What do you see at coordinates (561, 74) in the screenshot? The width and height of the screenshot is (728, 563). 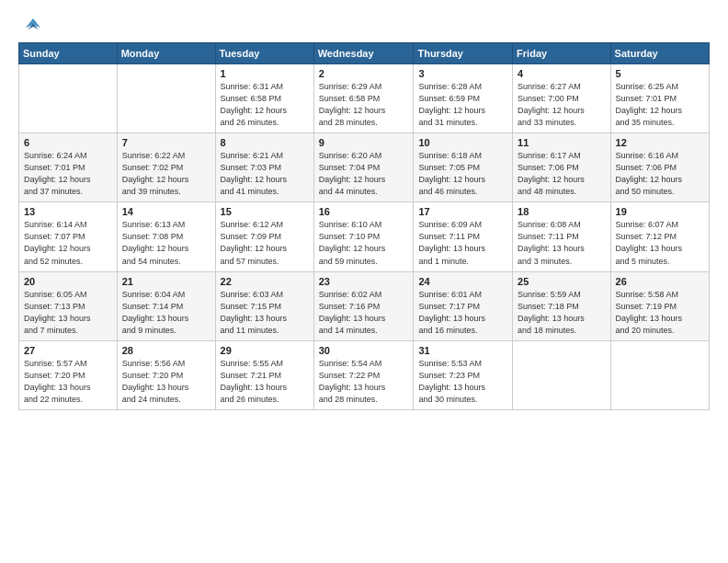 I see `day-number: 4` at bounding box center [561, 74].